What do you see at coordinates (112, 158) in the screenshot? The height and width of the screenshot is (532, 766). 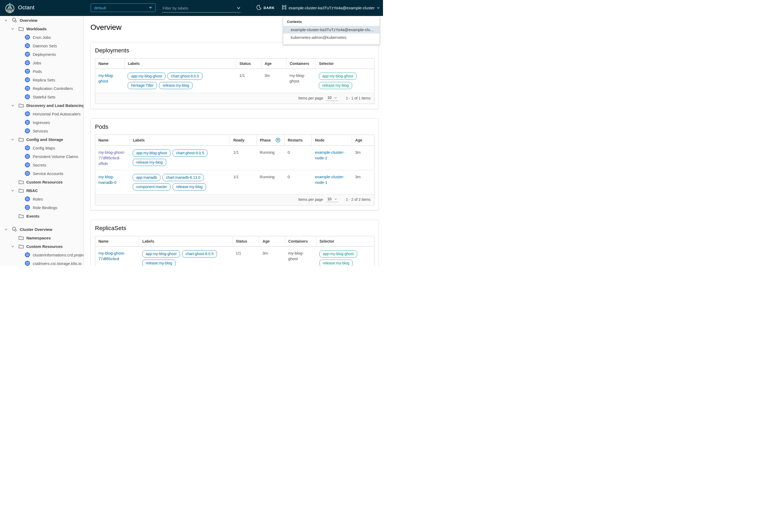 I see `resource-link: my-blog-ghost-77df85c6cd-vf6dx` at bounding box center [112, 158].